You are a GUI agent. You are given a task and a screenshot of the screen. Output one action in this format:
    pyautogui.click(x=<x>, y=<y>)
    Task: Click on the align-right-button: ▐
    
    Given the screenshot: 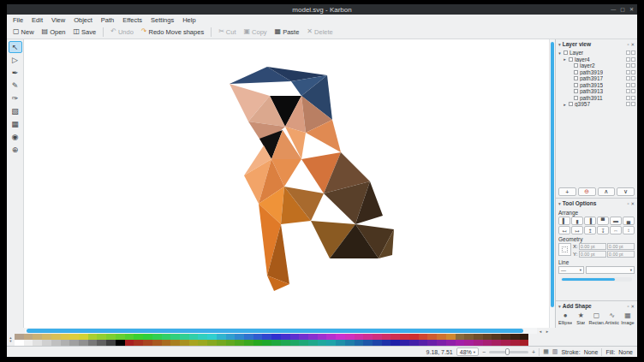 What is the action you would take?
    pyautogui.click(x=590, y=221)
    